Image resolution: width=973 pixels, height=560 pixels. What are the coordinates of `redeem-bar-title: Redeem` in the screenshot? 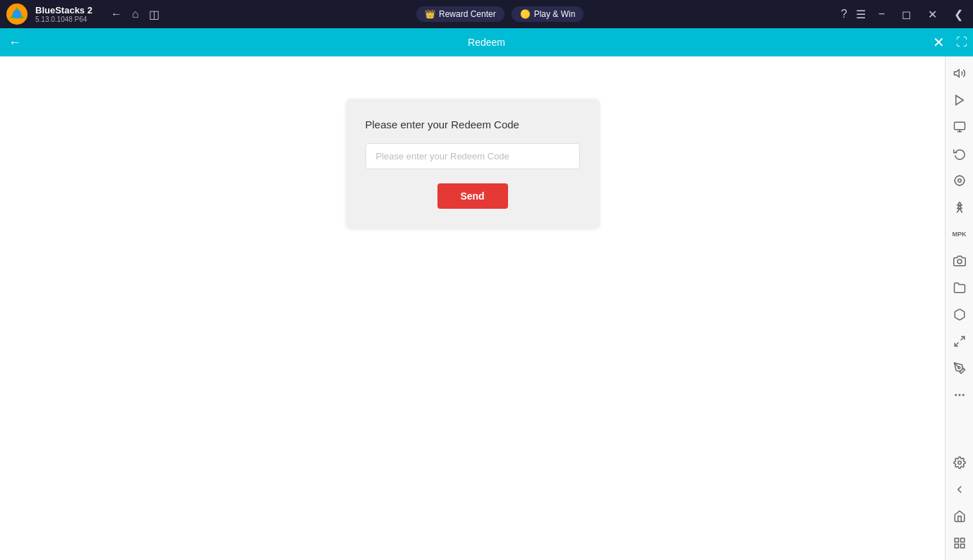 It's located at (487, 42).